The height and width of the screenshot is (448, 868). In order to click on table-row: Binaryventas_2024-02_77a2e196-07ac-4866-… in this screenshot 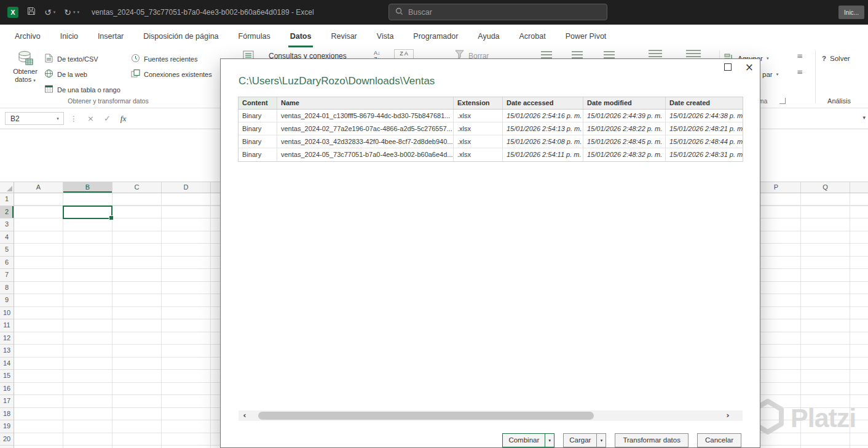, I will do `click(491, 129)`.